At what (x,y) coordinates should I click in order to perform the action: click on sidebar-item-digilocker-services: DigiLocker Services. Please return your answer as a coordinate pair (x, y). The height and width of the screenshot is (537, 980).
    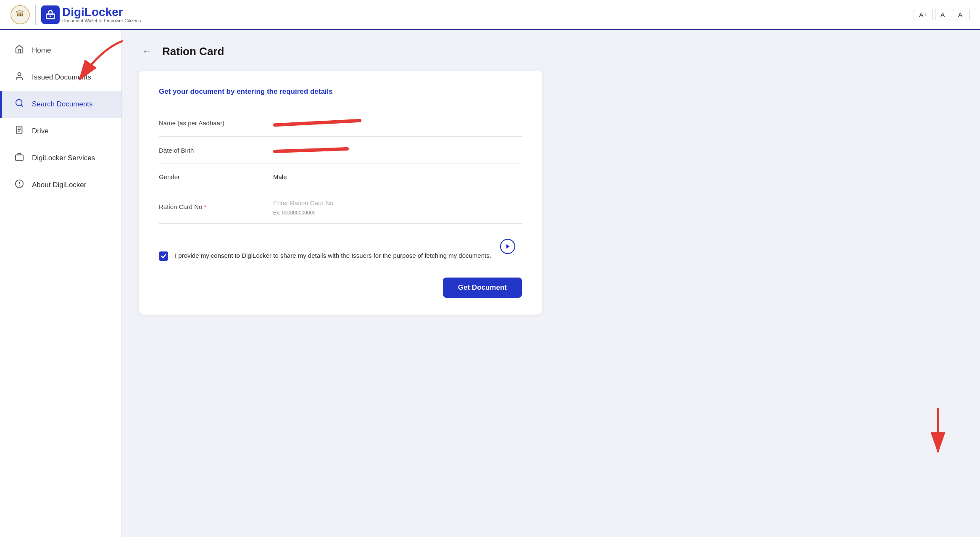
    Looking at the image, I should click on (61, 158).